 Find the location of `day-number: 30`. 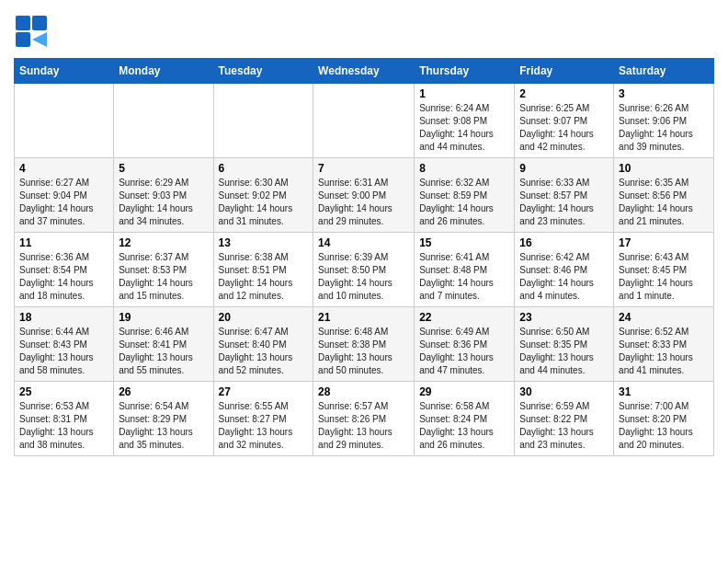

day-number: 30 is located at coordinates (564, 392).